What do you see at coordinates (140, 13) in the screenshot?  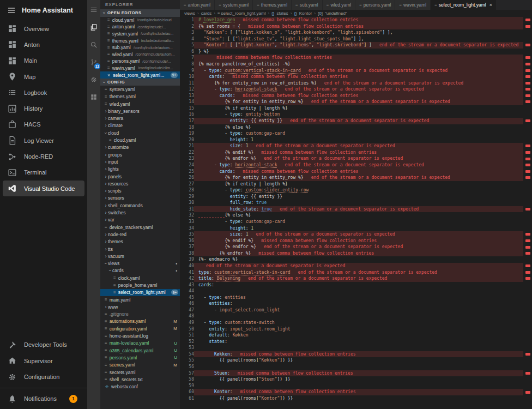 I see `open-editors-header: › OPEN EDITORS` at bounding box center [140, 13].